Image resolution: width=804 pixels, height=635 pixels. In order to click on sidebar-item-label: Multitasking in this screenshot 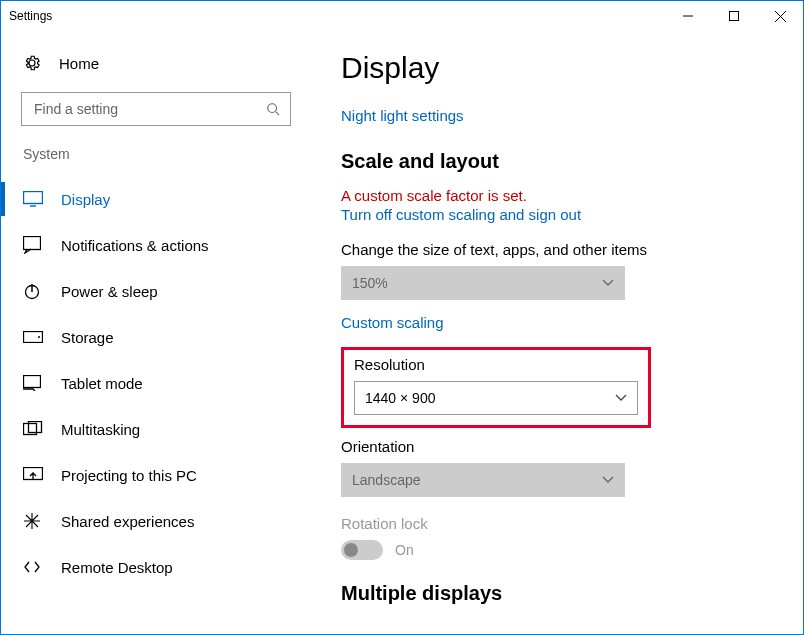, I will do `click(100, 430)`.